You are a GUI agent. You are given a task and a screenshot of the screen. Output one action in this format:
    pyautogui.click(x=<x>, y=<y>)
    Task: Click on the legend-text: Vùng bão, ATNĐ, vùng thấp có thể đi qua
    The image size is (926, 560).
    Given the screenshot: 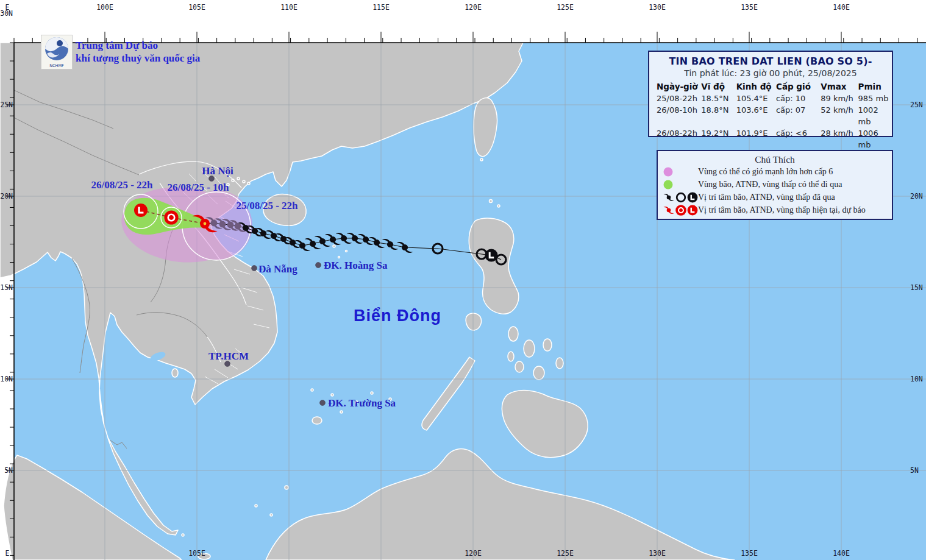 What is the action you would take?
    pyautogui.click(x=770, y=185)
    